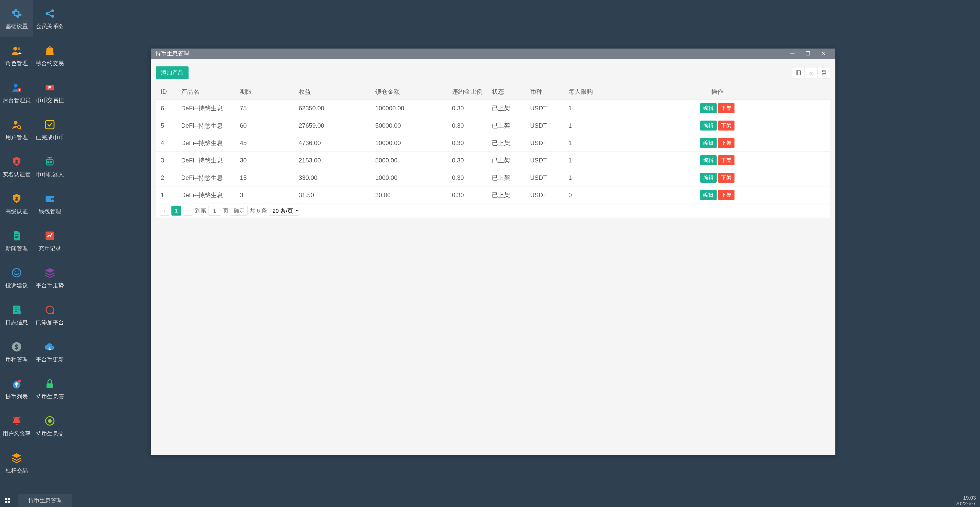 The image size is (980, 507). What do you see at coordinates (17, 125) in the screenshot?
I see `user-search-icon` at bounding box center [17, 125].